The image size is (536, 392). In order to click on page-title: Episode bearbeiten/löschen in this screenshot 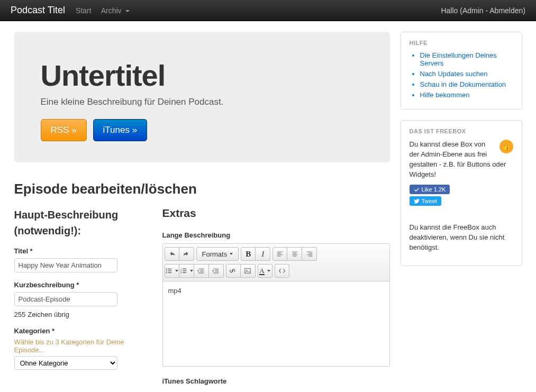, I will do `click(202, 189)`.